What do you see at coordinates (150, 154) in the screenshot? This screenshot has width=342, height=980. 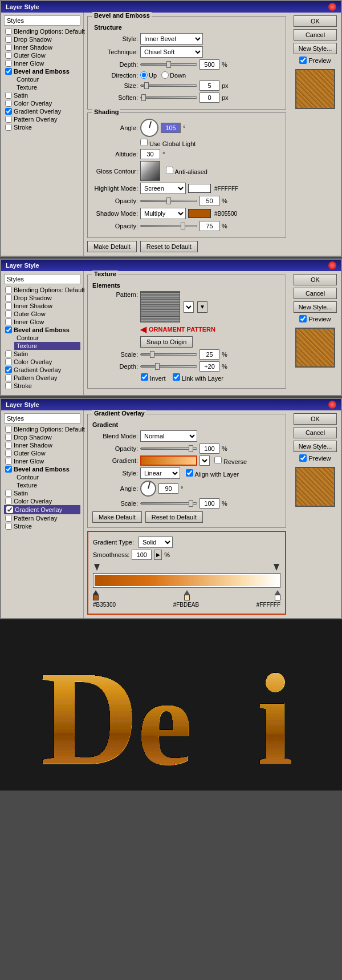 I see `altitude-input` at bounding box center [150, 154].